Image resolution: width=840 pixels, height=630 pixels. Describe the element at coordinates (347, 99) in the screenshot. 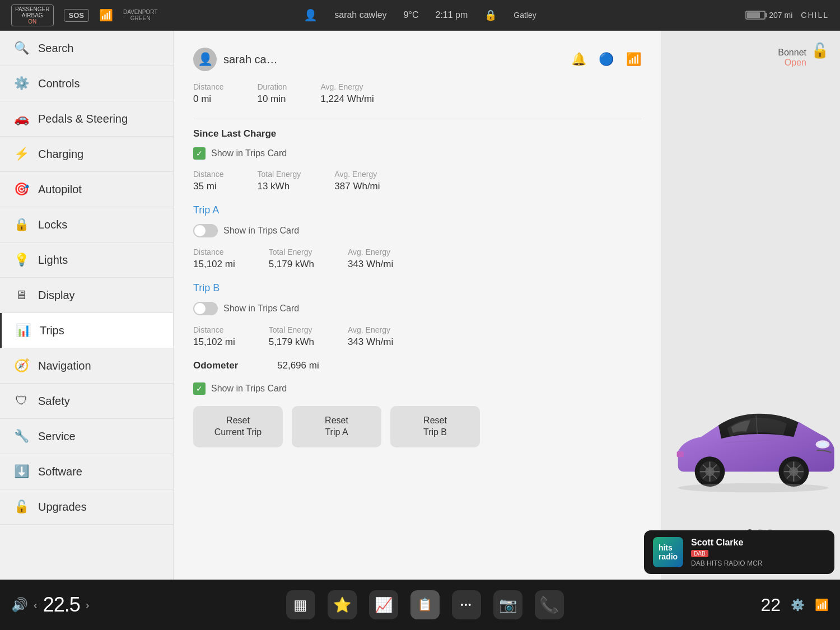

I see `avg-energy-value: 1,224 Wh/mi` at that location.